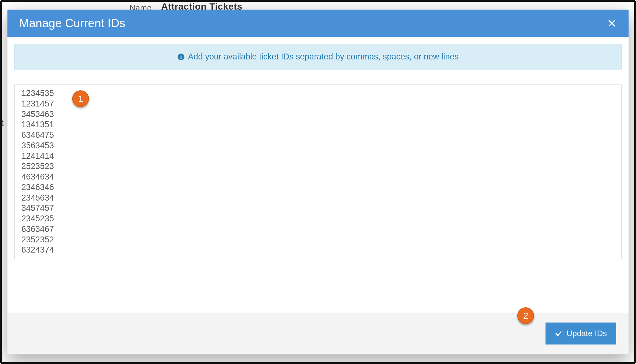 Image resolution: width=636 pixels, height=364 pixels. I want to click on modal-title: Manage Current IDs, so click(72, 24).